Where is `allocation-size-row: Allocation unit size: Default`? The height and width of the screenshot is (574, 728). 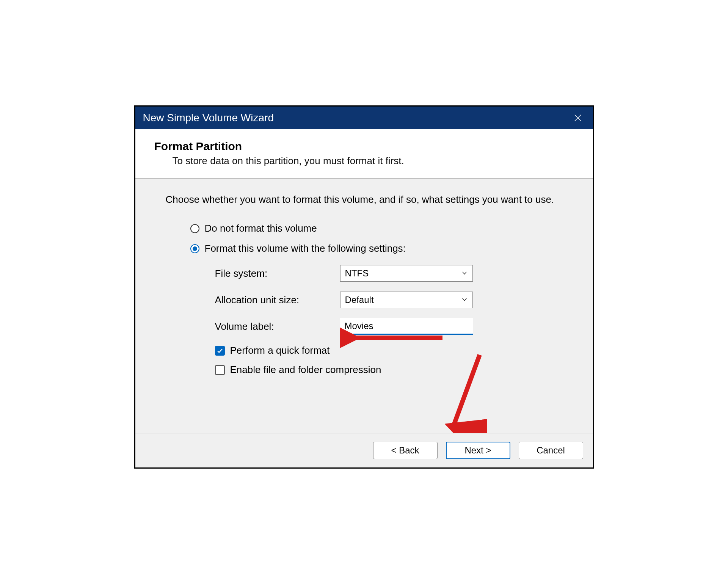
allocation-size-row: Allocation unit size: Default is located at coordinates (389, 300).